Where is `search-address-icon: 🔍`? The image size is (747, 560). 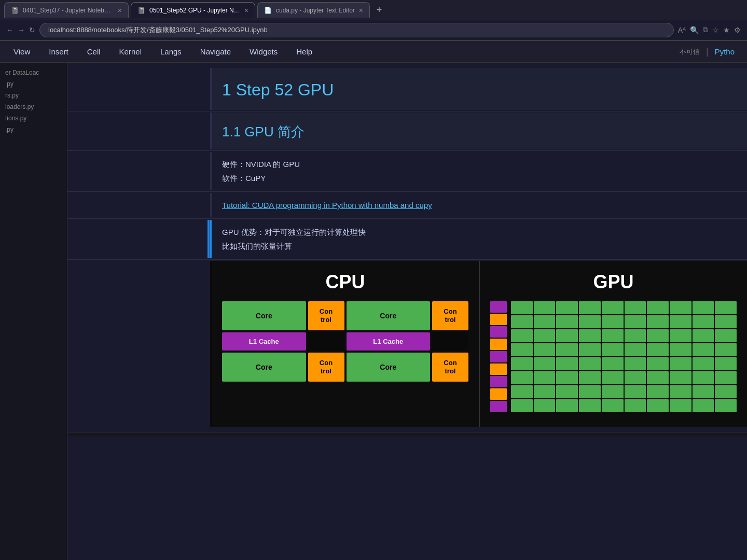
search-address-icon: 🔍 is located at coordinates (694, 30).